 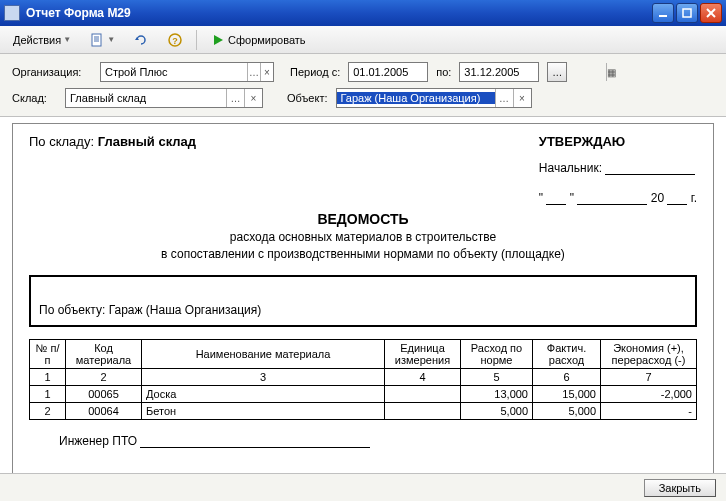 What do you see at coordinates (102, 40) in the screenshot?
I see `toolbar-dropdown-button: ▼` at bounding box center [102, 40].